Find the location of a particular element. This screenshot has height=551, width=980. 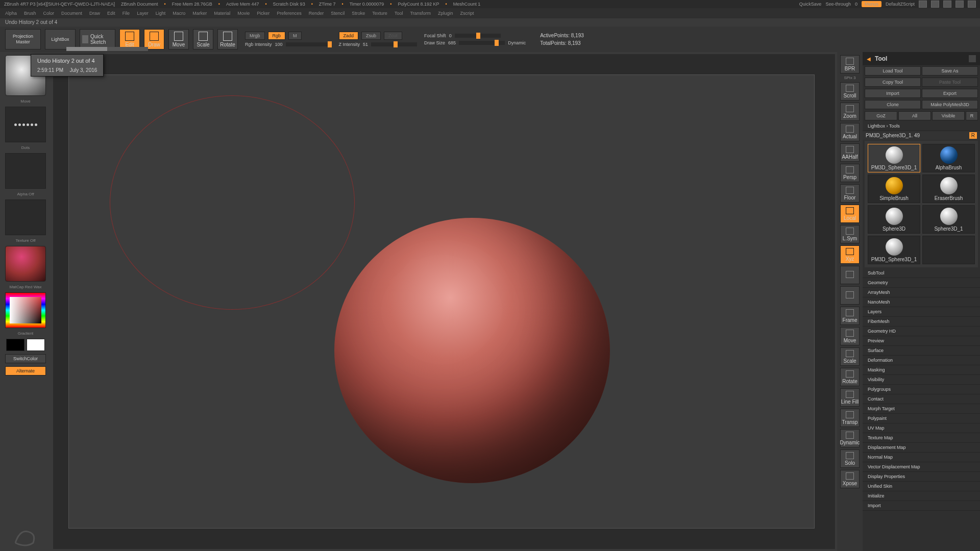

focal-shift-value: 0 is located at coordinates (450, 36).